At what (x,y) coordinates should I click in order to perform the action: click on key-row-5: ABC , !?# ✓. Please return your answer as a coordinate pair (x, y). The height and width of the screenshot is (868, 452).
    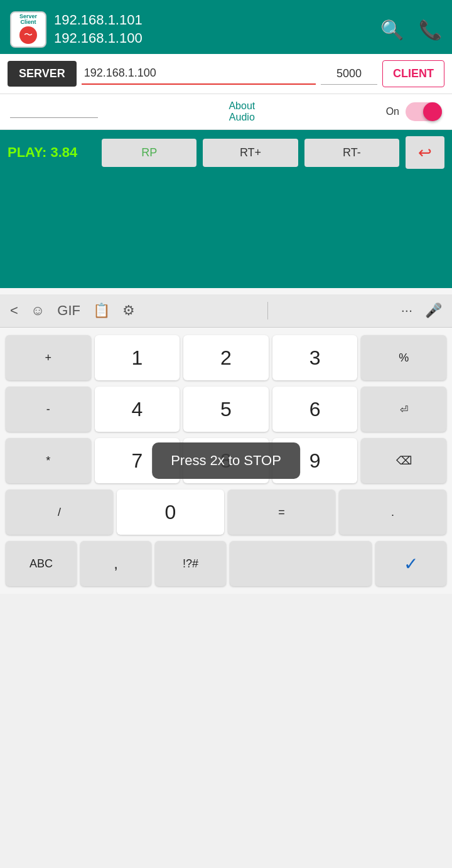
    Looking at the image, I should click on (226, 564).